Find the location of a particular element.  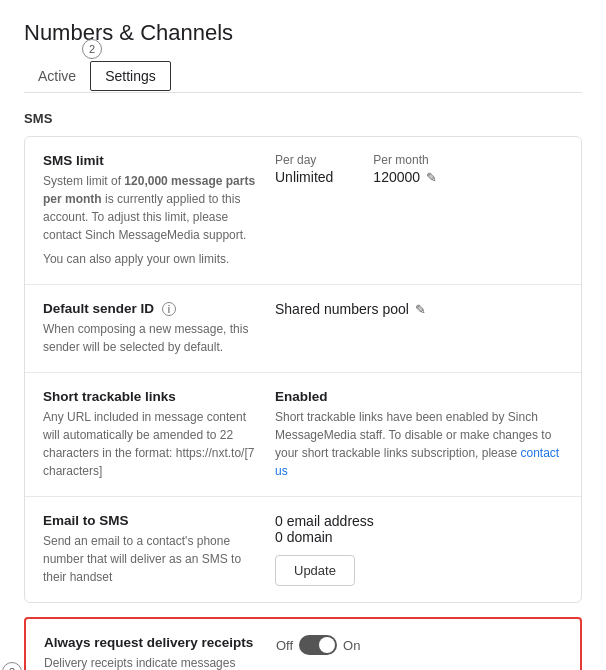

tab-settings-wrapper: 2 Settings is located at coordinates (130, 76).